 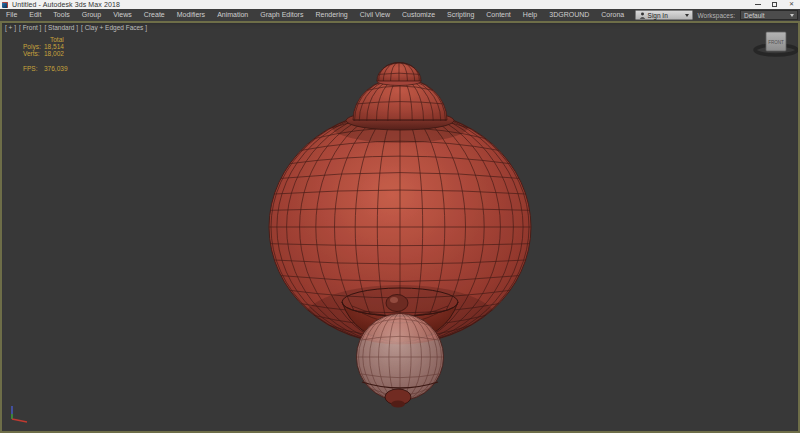 I want to click on maximize-button, so click(x=774, y=4).